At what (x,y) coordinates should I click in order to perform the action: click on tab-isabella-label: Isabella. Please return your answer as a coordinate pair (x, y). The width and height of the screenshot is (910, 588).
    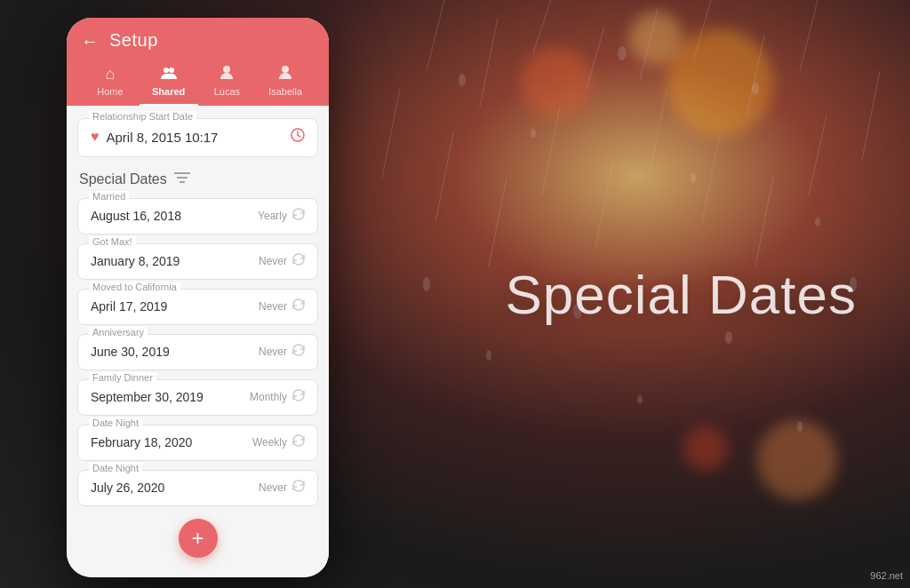
    Looking at the image, I should click on (285, 91).